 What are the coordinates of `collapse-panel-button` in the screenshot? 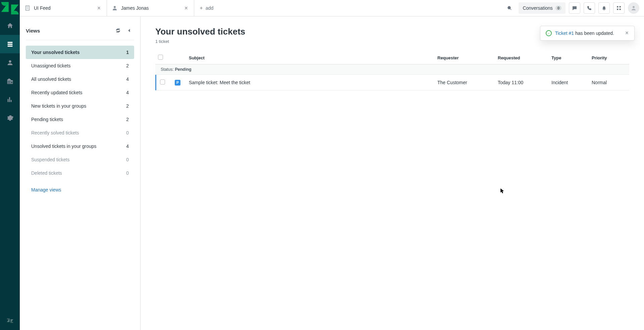 It's located at (129, 31).